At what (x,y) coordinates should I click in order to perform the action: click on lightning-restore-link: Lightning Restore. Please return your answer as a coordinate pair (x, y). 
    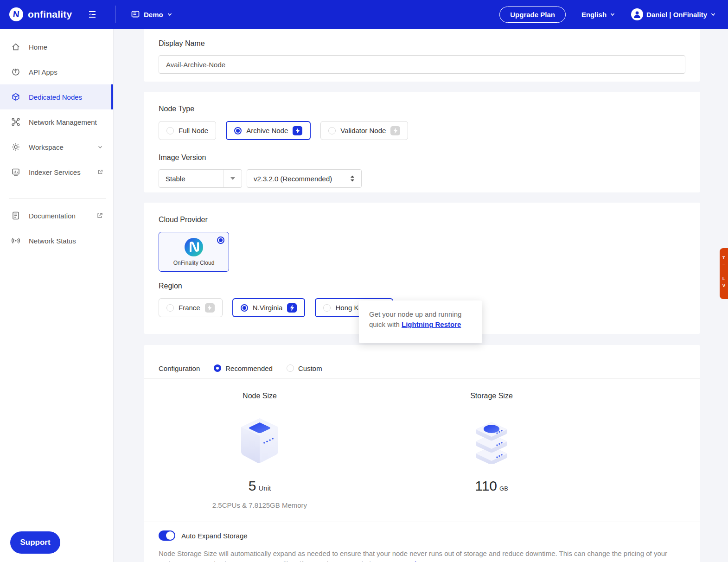
    Looking at the image, I should click on (431, 325).